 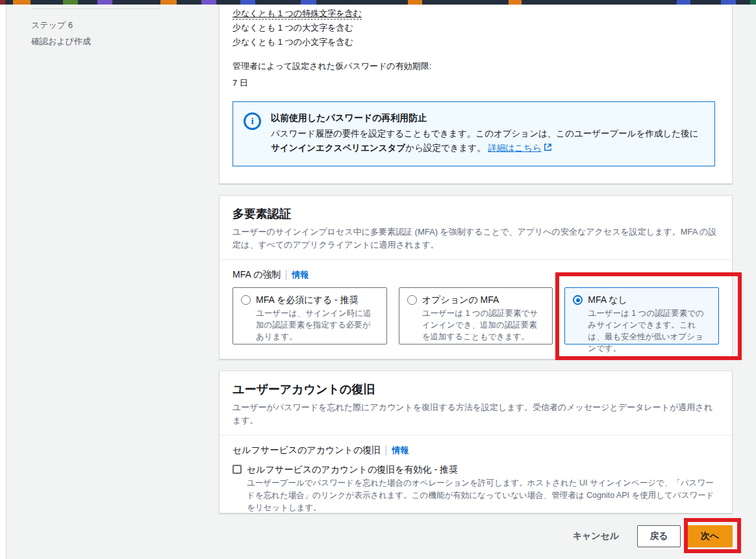 What do you see at coordinates (514, 148) in the screenshot?
I see `learn-more-link: 詳細はこちら` at bounding box center [514, 148].